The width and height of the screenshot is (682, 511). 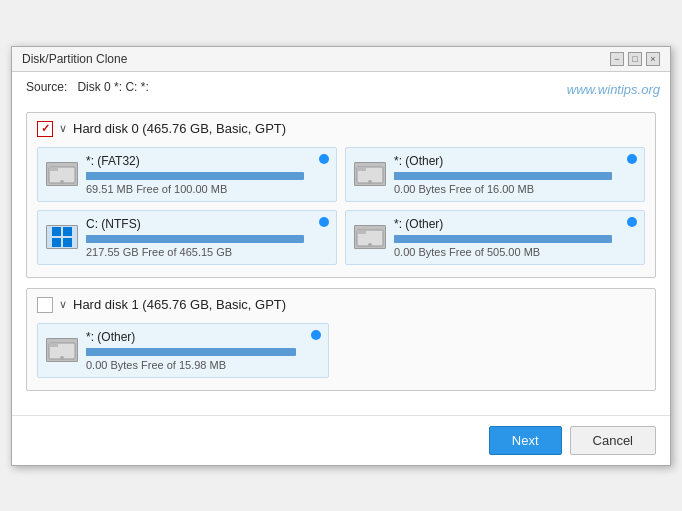 What do you see at coordinates (515, 161) in the screenshot?
I see `partition-label-other1: *: (Other)` at bounding box center [515, 161].